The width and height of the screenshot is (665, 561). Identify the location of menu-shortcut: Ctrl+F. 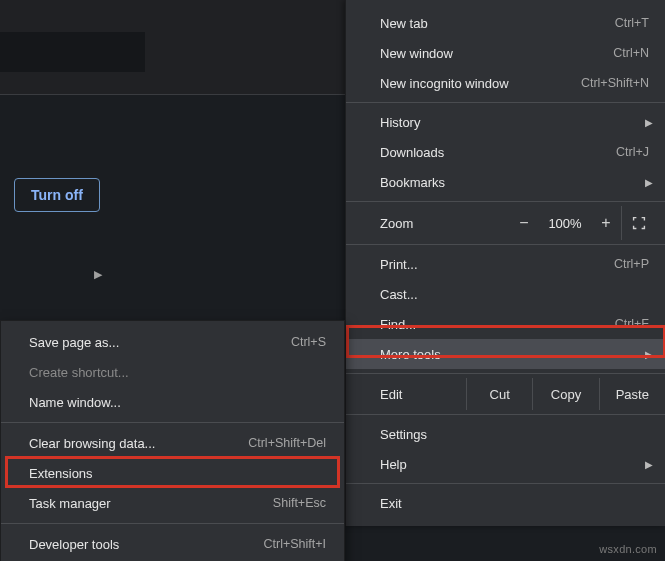
(632, 324).